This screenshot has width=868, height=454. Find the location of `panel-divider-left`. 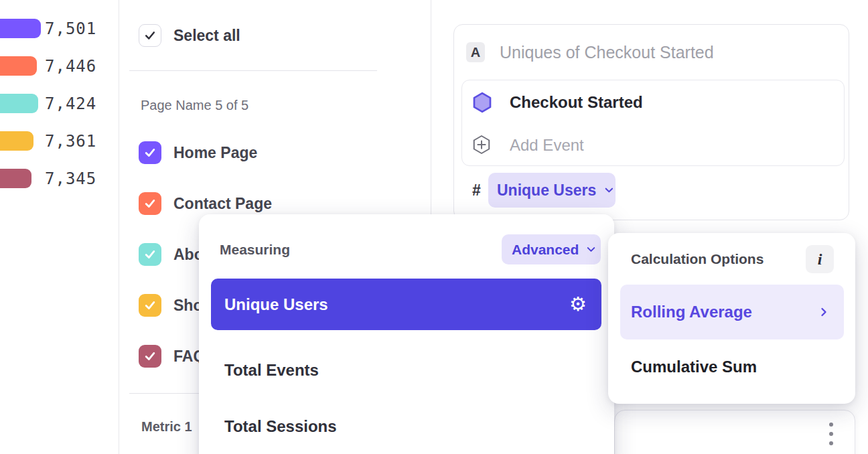

panel-divider-left is located at coordinates (119, 227).